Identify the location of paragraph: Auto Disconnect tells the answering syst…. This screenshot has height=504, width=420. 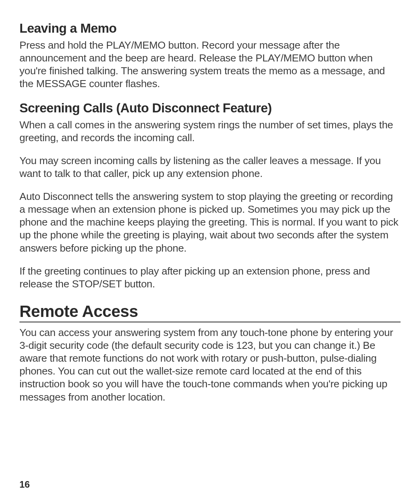
(210, 222).